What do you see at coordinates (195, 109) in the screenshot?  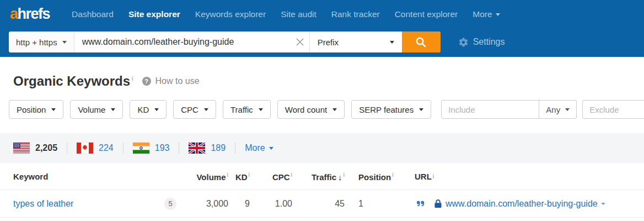 I see `filter-cpc: CPC` at bounding box center [195, 109].